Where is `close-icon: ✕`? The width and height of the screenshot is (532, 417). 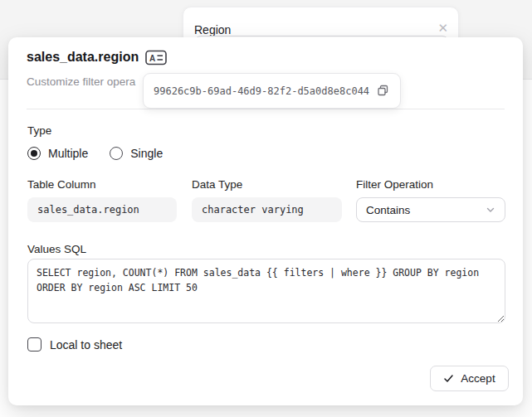
close-icon: ✕ is located at coordinates (443, 28).